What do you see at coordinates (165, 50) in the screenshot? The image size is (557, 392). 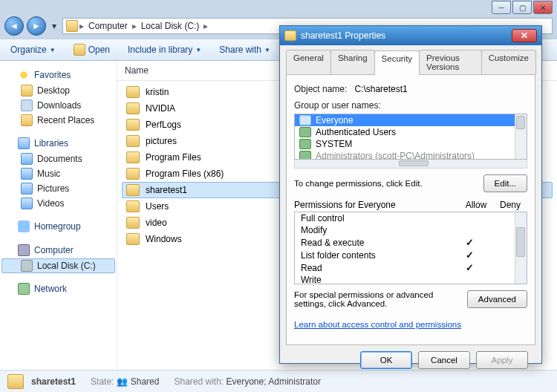 I see `include-in-library-button: Include in library▼` at bounding box center [165, 50].